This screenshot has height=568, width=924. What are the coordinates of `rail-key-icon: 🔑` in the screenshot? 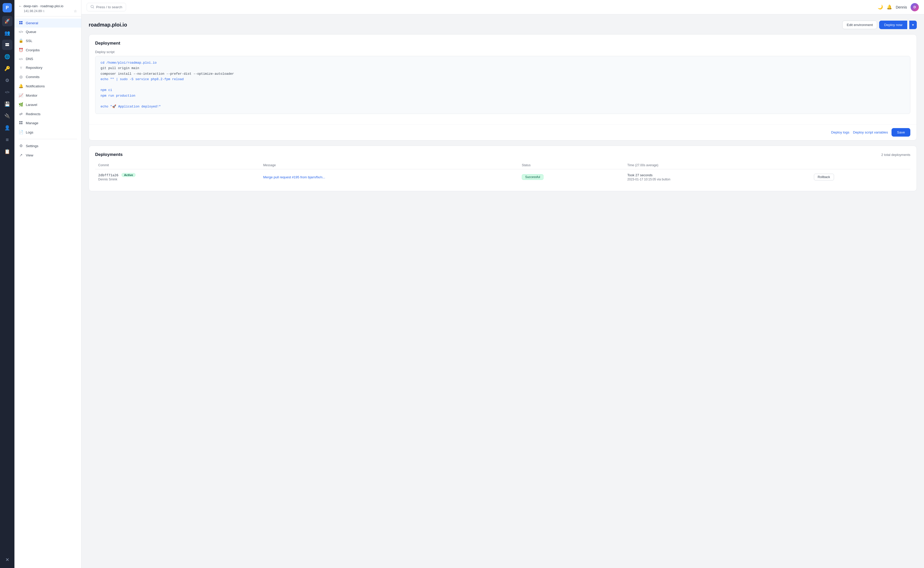 It's located at (7, 68).